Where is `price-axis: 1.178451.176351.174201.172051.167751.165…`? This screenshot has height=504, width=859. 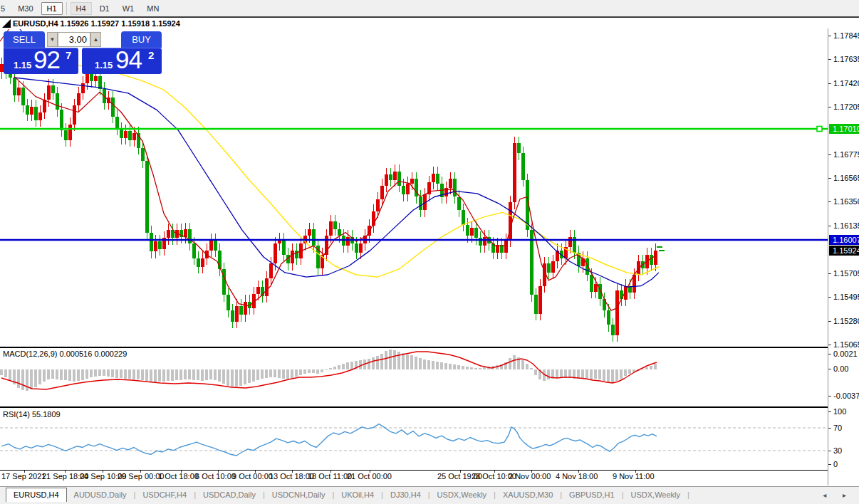
price-axis: 1.178451.176351.174201.172051.167751.165… is located at coordinates (843, 243).